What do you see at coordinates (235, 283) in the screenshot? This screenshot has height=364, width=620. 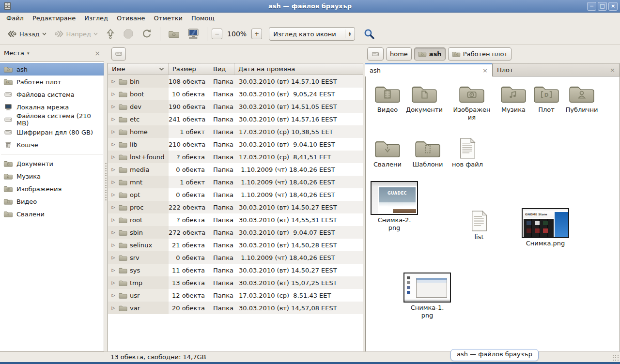 I see `table-row: ▷ tmp 13 обекта Папка 30.03.2010 (вт) 15…` at bounding box center [235, 283].